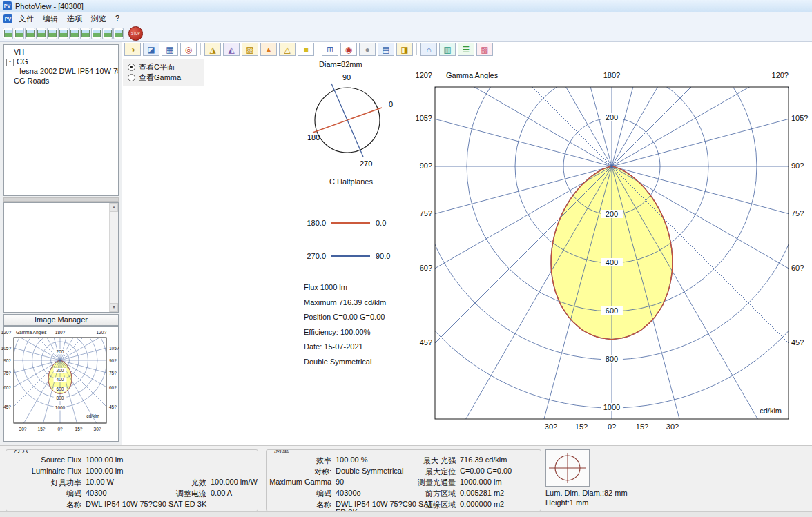 This screenshot has width=812, height=517. Describe the element at coordinates (612, 262) in the screenshot. I see `svg-text: 400` at that location.